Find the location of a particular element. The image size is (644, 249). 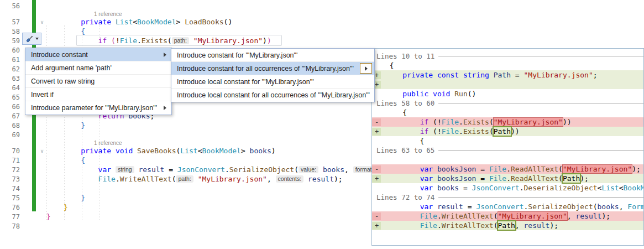

line-number: 65 is located at coordinates (12, 97).